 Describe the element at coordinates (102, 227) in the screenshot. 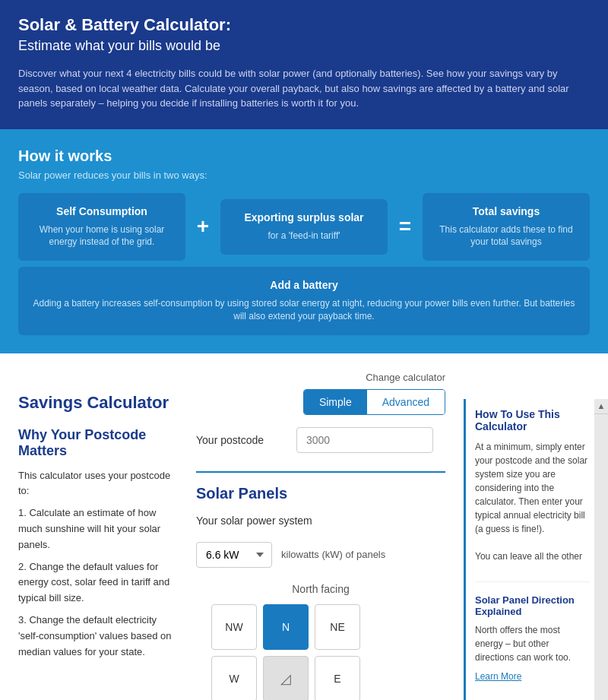

I see `card-self-consumption: Self Consumption When your home is using…` at that location.